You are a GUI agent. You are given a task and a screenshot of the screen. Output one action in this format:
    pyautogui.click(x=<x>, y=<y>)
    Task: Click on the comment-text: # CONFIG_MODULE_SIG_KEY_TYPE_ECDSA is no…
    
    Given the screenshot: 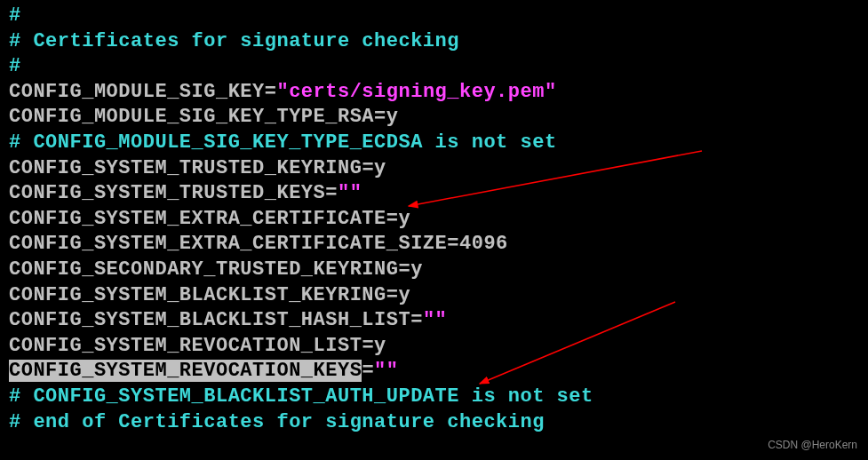 What is the action you would take?
    pyautogui.click(x=283, y=142)
    